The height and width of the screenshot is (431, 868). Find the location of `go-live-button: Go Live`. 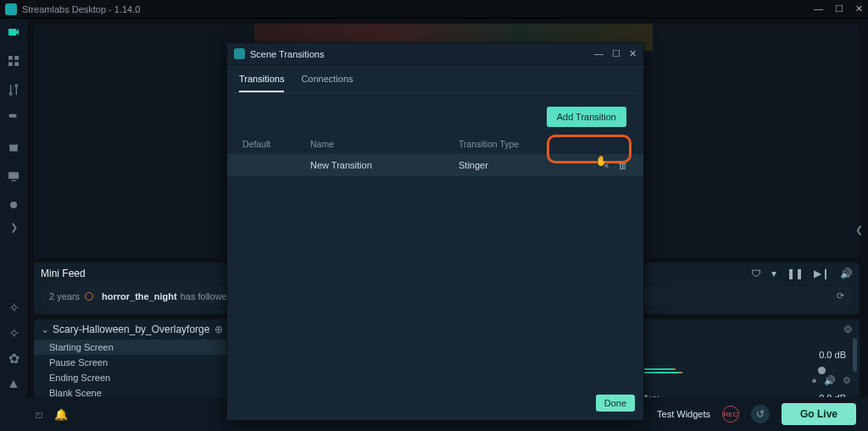

go-live-button: Go Live is located at coordinates (819, 414).